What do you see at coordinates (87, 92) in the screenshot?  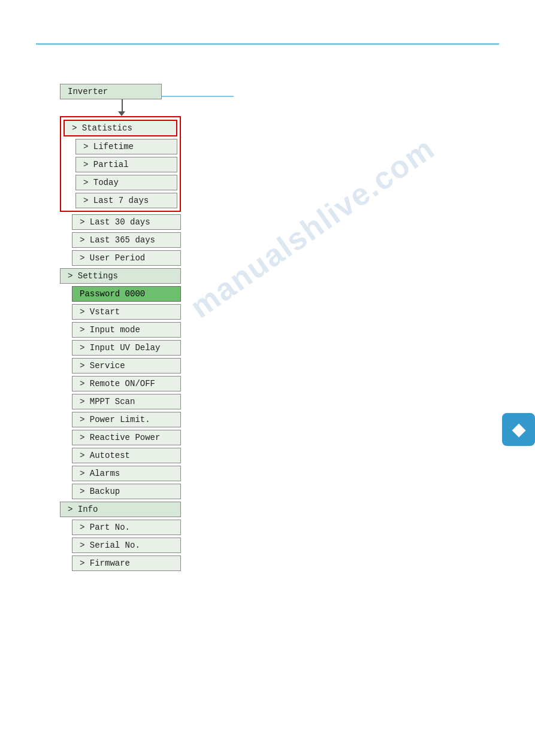 I see `inverter-label: Inverter` at bounding box center [87, 92].